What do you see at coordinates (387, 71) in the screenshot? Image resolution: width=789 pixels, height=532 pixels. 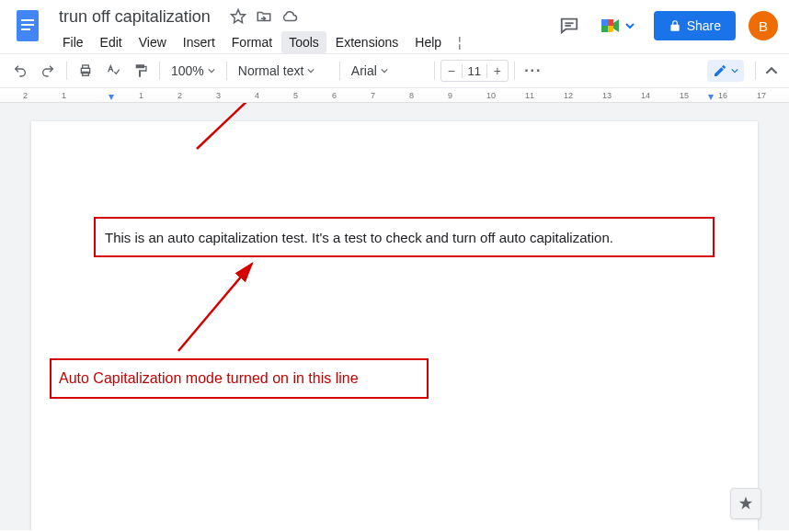 I see `font-select: Arial` at bounding box center [387, 71].